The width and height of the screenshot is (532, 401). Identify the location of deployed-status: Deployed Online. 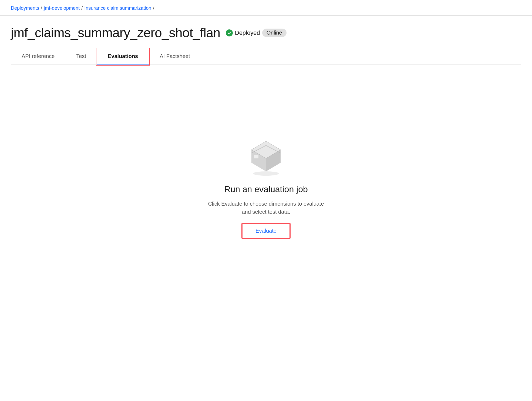
(256, 33).